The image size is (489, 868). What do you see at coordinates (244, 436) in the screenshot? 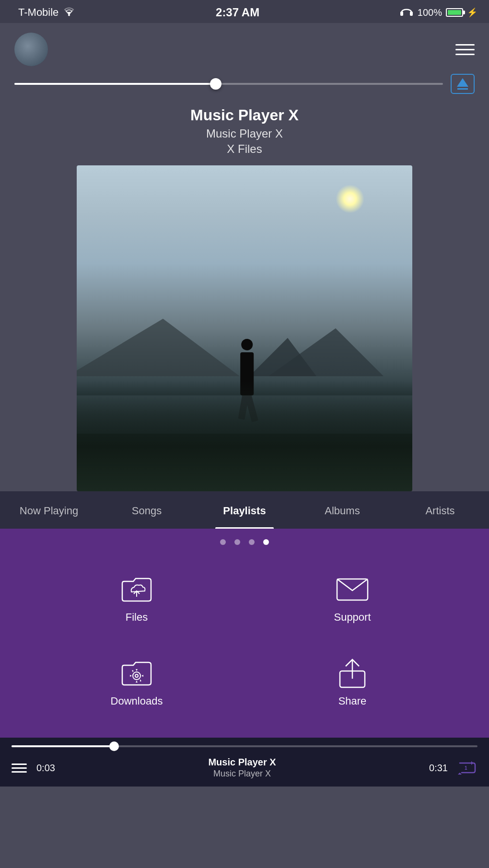
I see `rocks-overlay` at bounding box center [244, 436].